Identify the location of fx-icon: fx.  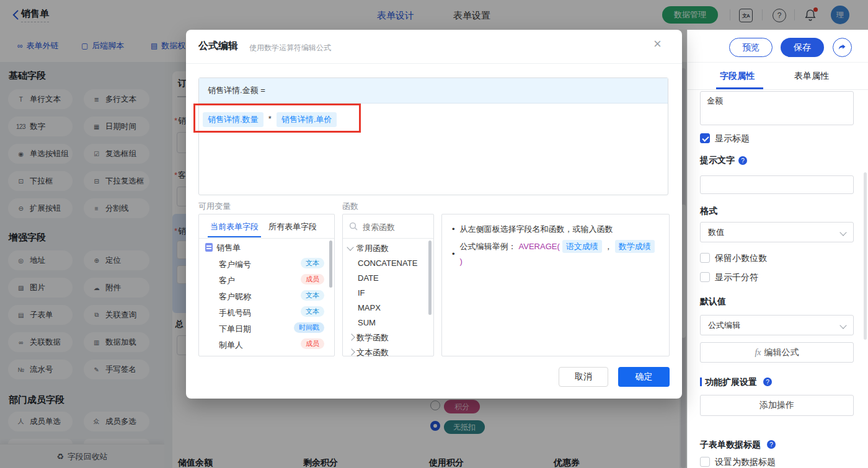
(758, 353).